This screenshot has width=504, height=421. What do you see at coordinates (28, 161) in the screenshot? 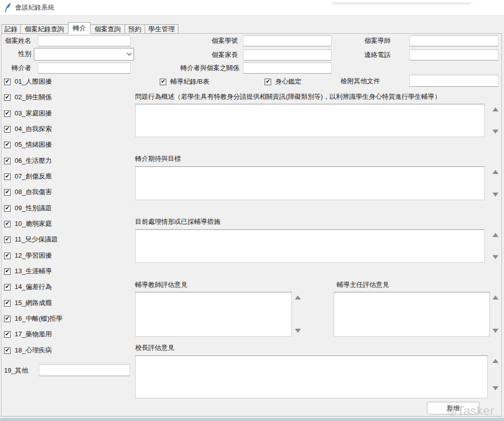
I see `issue-checkbox-06: ✔06_生活壓力` at bounding box center [28, 161].